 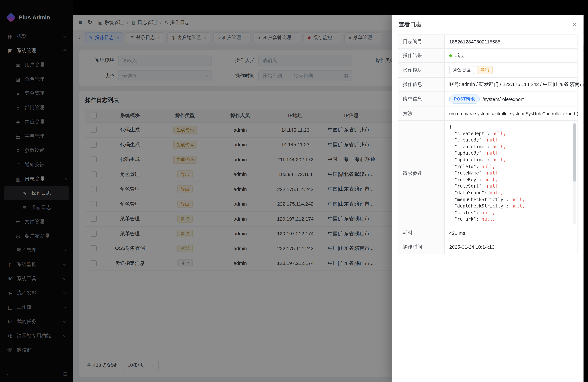 I want to click on operation-info-value: 账号: admin / 研发部门 / 222.175.114.242 / 中国|…, so click(x=519, y=85).